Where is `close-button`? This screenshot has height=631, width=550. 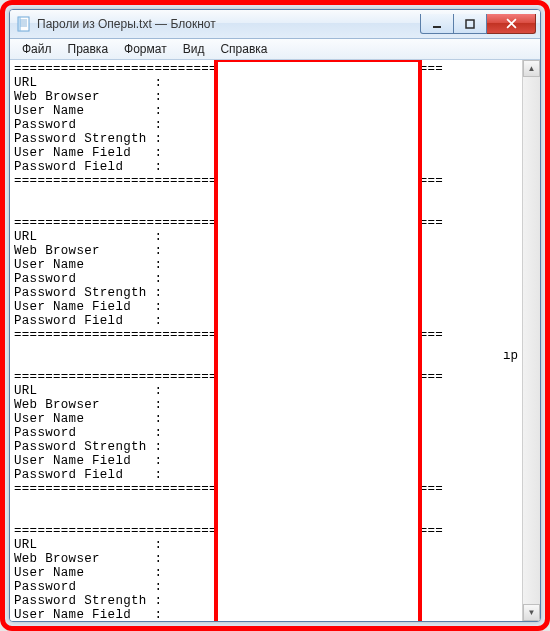 close-button is located at coordinates (512, 24).